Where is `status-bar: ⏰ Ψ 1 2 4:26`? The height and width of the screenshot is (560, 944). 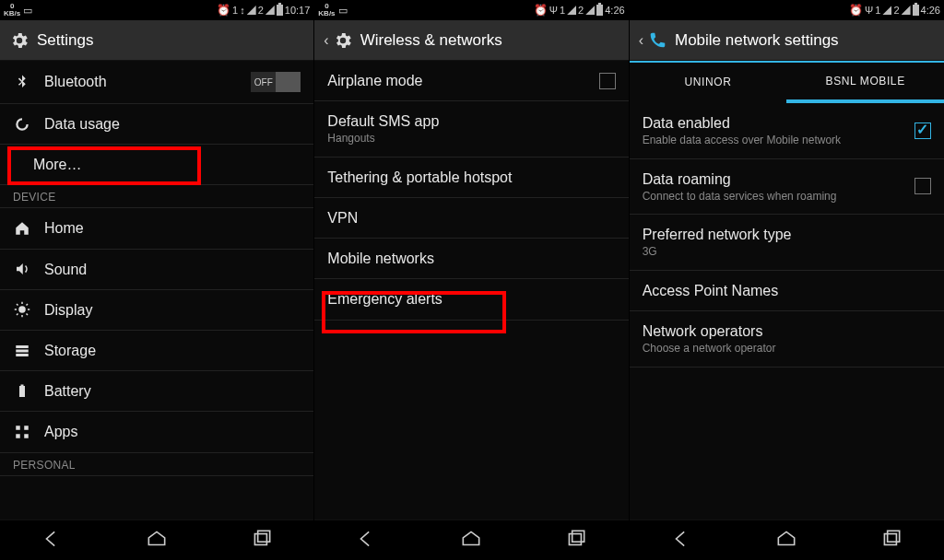
status-bar: ⏰ Ψ 1 2 4:26 is located at coordinates (787, 10).